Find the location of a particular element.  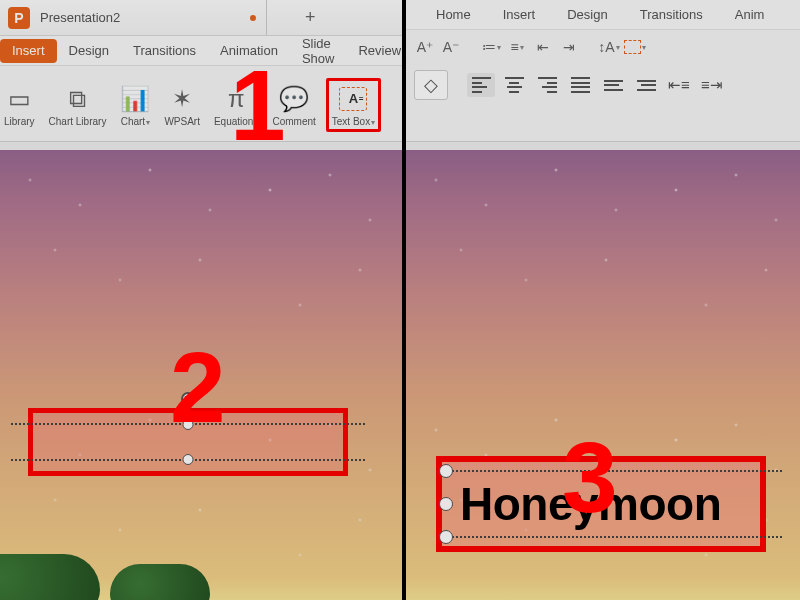

ribbon: ▭ Library ⧉ Chart Library 📊 Chart▾ ✶ WPS… is located at coordinates (201, 104).